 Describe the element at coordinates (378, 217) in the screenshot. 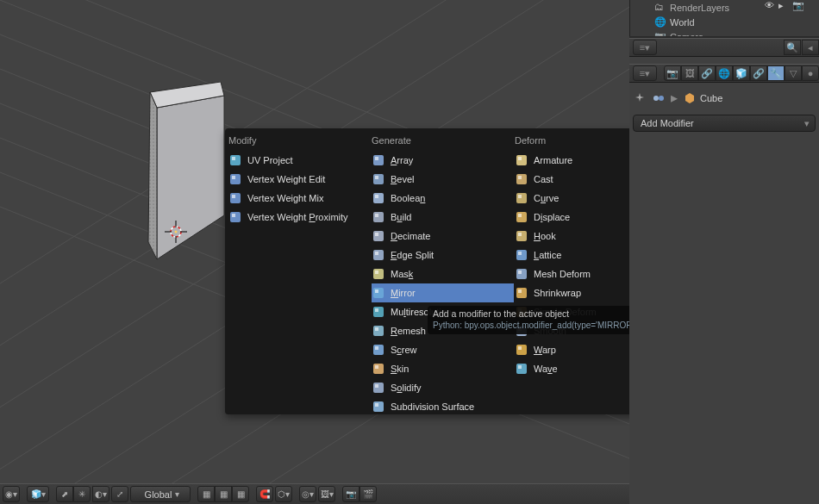

I see `build-icon` at that location.